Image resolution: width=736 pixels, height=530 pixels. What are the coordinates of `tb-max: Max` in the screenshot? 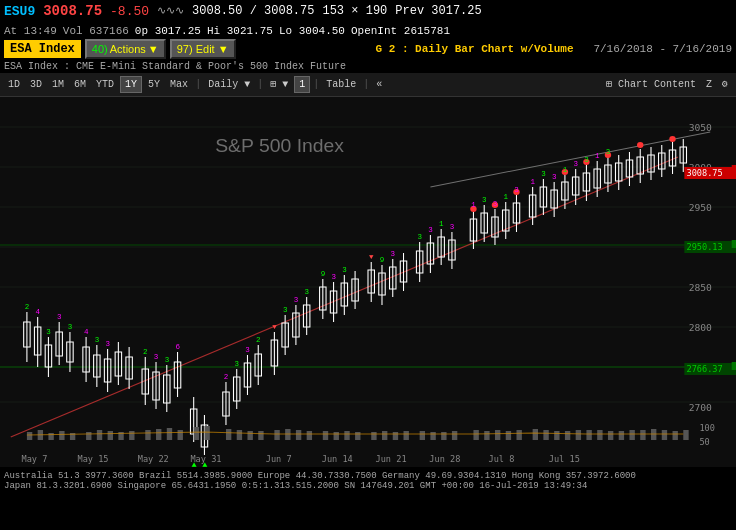 It's located at (179, 84).